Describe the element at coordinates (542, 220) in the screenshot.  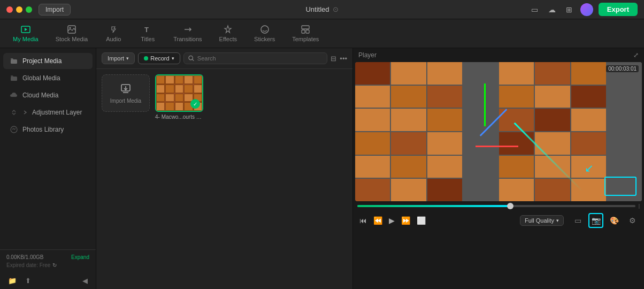
I see `quality-selector: Full Quality ▾` at that location.